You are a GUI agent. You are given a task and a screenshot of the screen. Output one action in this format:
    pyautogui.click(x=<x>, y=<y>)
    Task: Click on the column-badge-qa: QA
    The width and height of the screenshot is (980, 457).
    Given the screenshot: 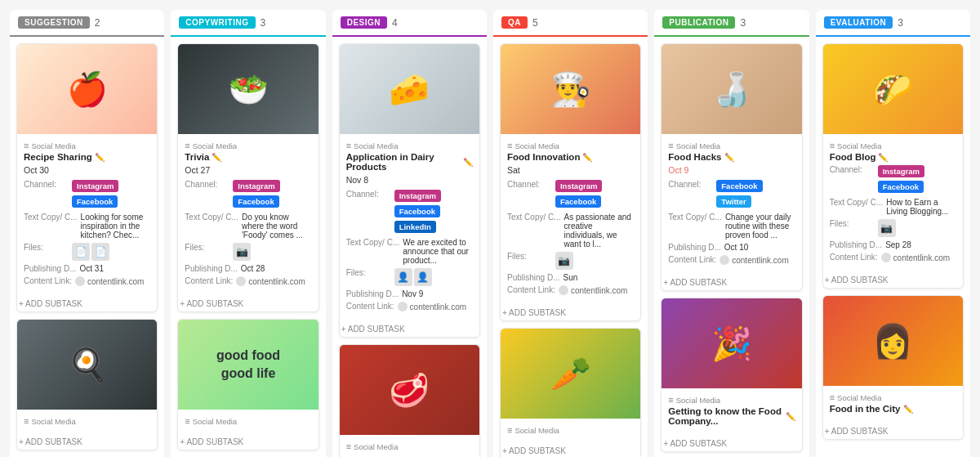 What is the action you would take?
    pyautogui.click(x=514, y=23)
    